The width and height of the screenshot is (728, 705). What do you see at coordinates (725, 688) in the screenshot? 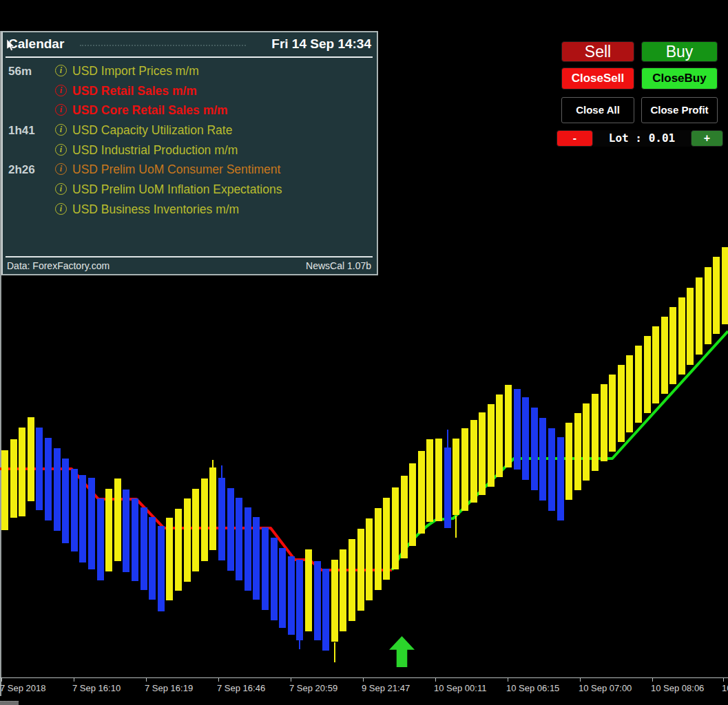
I see `time-axis-label: 10 S` at bounding box center [725, 688].